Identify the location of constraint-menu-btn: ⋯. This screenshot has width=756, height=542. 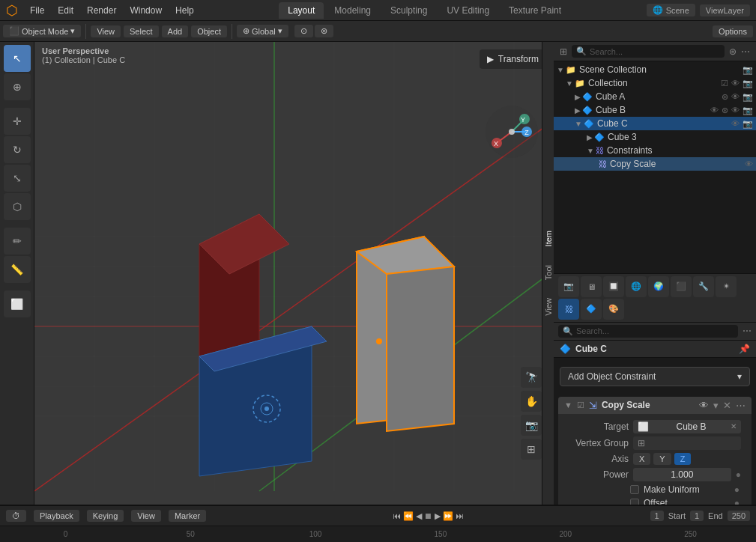
(740, 406).